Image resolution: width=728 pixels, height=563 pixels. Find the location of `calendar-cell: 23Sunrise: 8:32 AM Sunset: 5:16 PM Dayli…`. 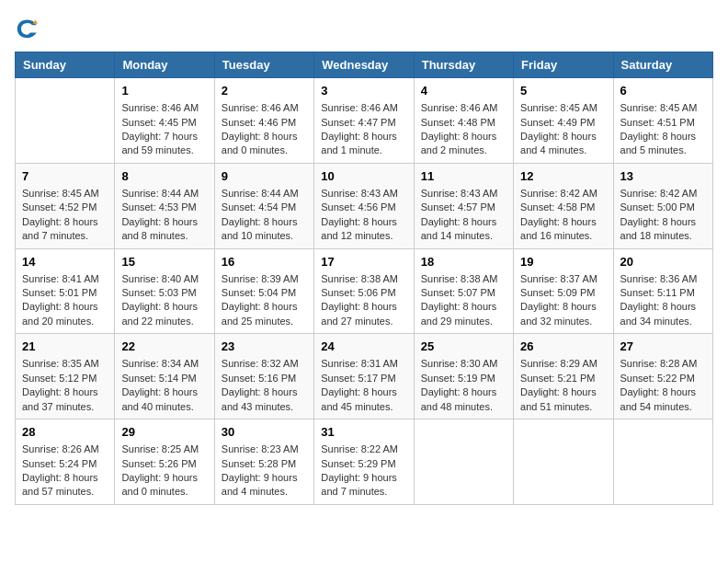

calendar-cell: 23Sunrise: 8:32 AM Sunset: 5:16 PM Dayli… is located at coordinates (264, 377).